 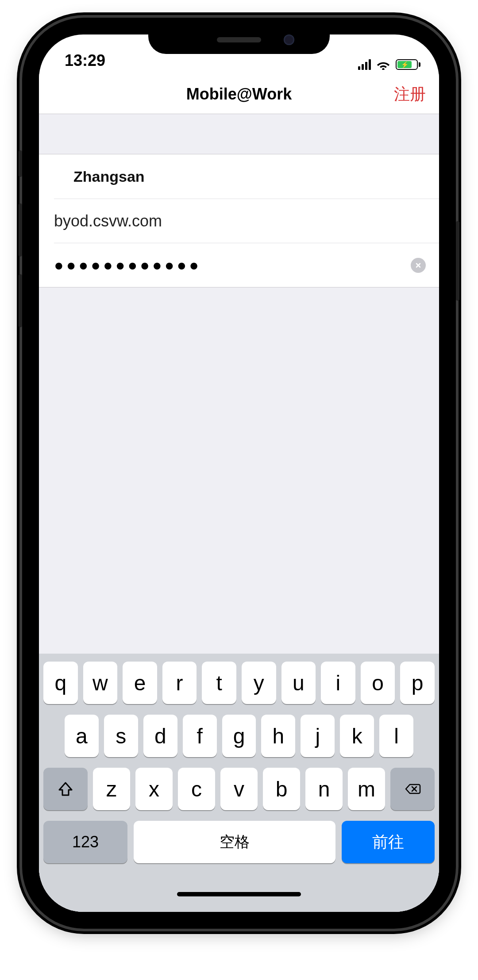 I want to click on key-y: y, so click(x=259, y=683).